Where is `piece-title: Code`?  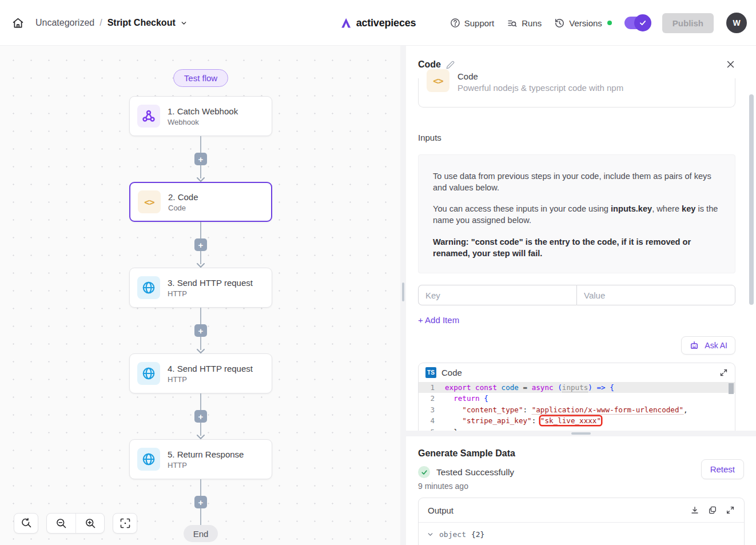
piece-title: Code is located at coordinates (540, 77).